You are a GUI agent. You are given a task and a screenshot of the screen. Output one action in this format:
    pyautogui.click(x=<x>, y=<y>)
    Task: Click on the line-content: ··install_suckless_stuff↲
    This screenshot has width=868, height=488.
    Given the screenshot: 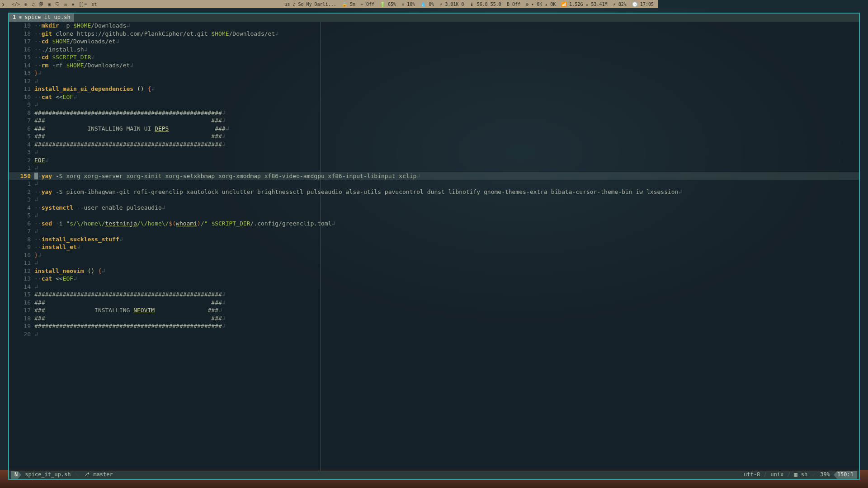 What is the action you would take?
    pyautogui.click(x=346, y=239)
    